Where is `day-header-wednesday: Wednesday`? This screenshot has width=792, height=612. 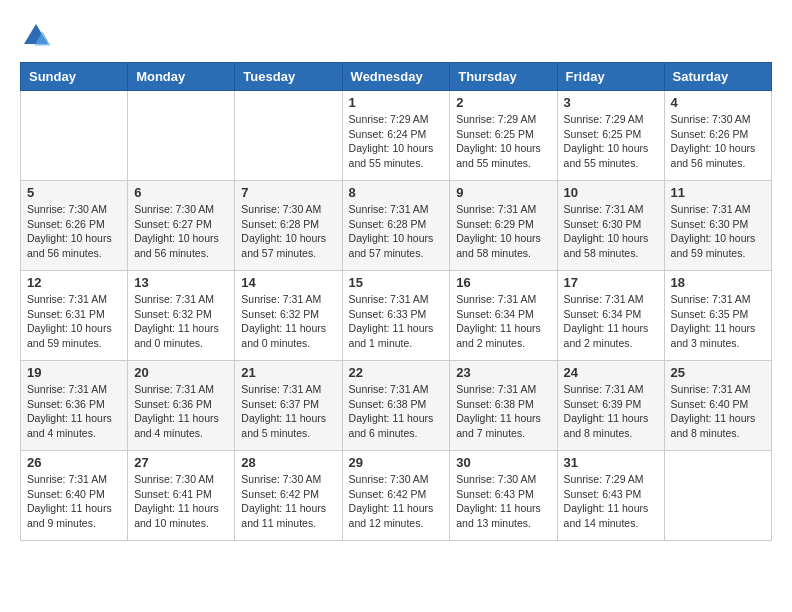
day-header-wednesday: Wednesday is located at coordinates (396, 77).